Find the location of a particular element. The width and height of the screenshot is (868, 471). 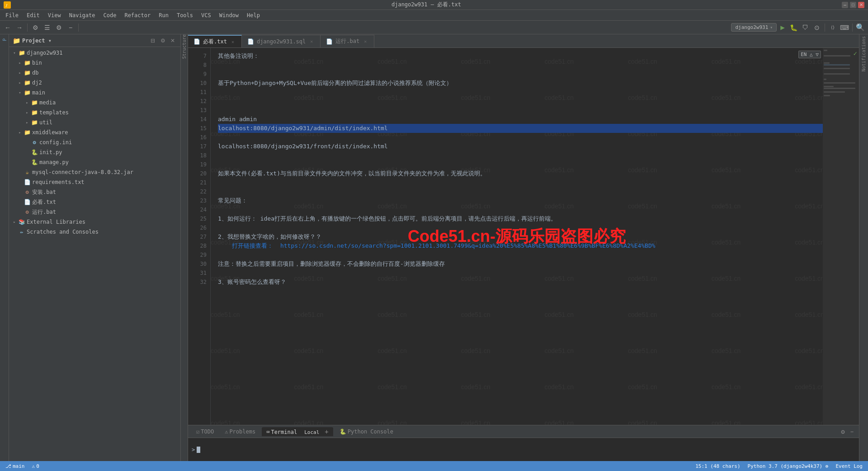

toolbar: ← → ⚙ ☰ ⚙ − django2w931 ▾ ▶ 🐛 ⛉ ⊙ ⟨⟩ ⌨ 🔍 is located at coordinates (434, 28).